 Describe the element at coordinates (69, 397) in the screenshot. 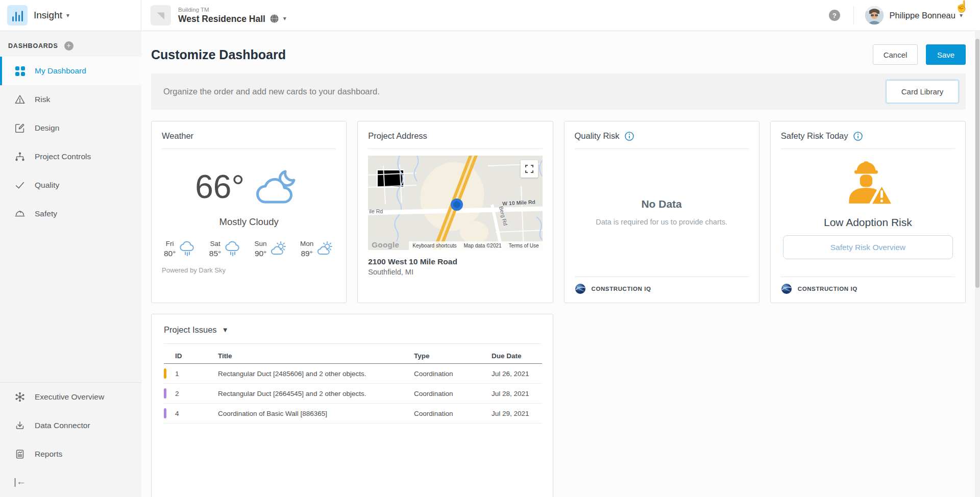

I see `sidebar-item-label: Executive Overview` at that location.